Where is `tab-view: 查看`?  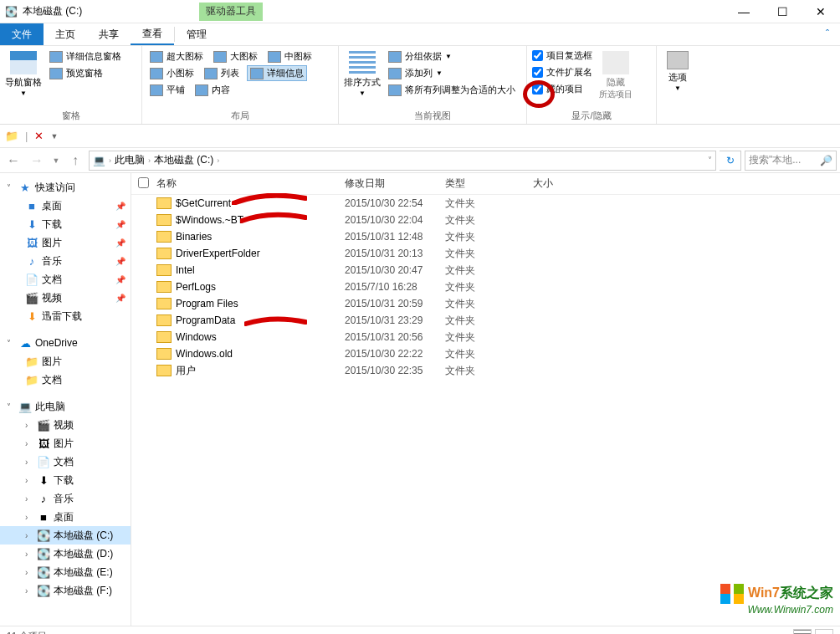 tab-view: 查看 is located at coordinates (152, 34).